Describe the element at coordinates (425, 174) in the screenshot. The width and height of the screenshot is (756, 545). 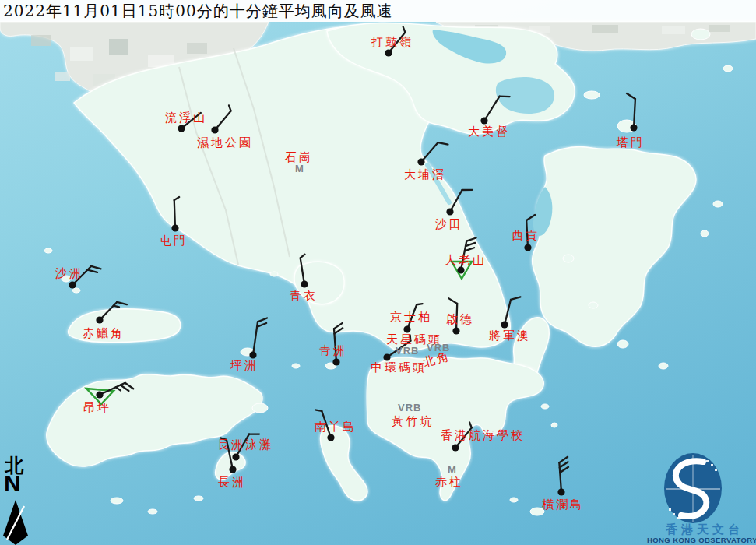
I see `station-label-7: 大埔滘` at that location.